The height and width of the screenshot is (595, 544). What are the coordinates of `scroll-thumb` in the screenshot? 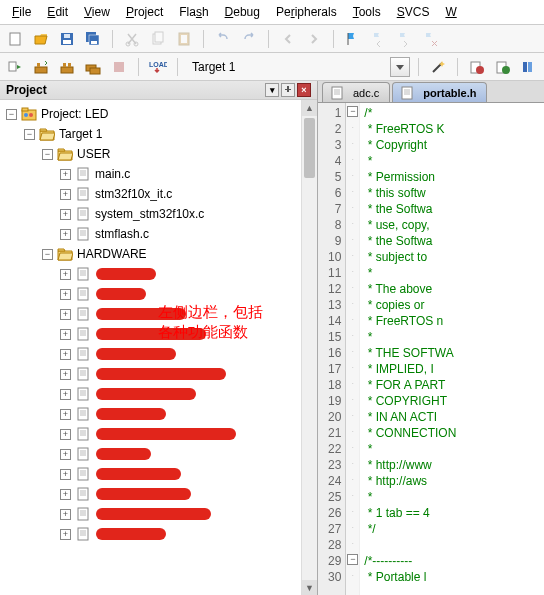 It's located at (310, 148).